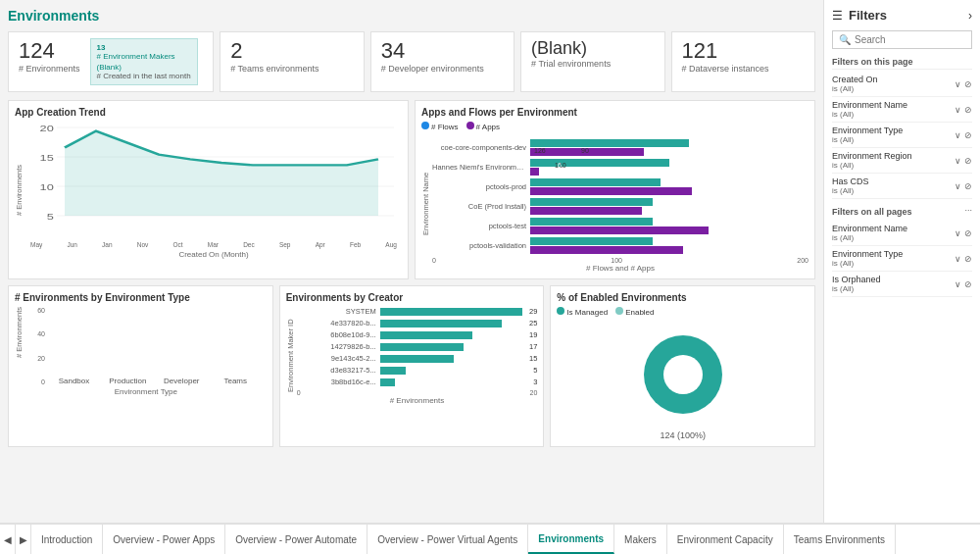 The image size is (980, 554). Describe the element at coordinates (968, 110) in the screenshot. I see `filter-env-name-clear: ⊘` at that location.